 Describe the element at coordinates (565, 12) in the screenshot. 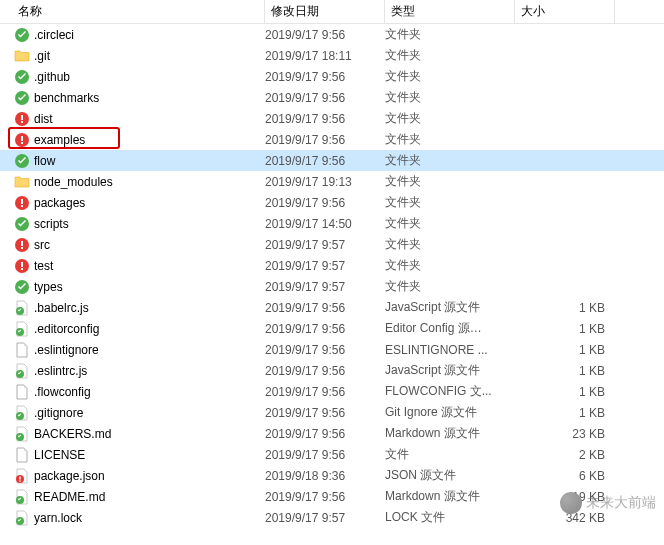

I see `column-header-size: 大小` at that location.